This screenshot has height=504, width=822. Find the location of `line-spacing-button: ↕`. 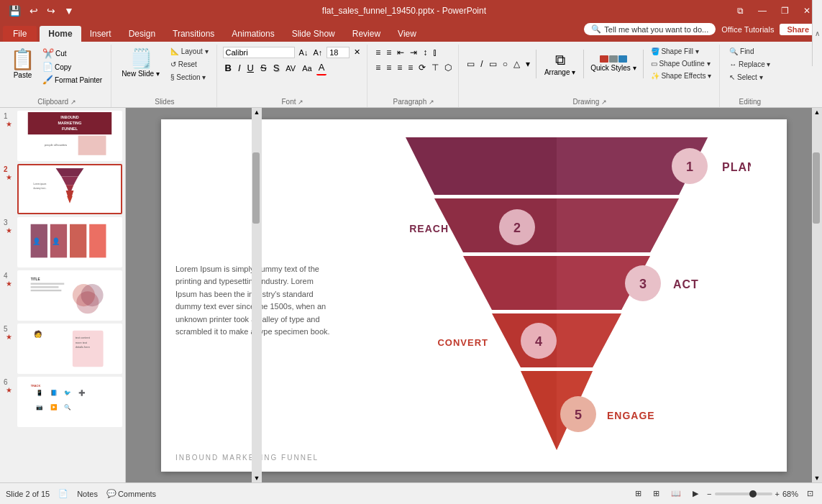

line-spacing-button: ↕ is located at coordinates (425, 52).